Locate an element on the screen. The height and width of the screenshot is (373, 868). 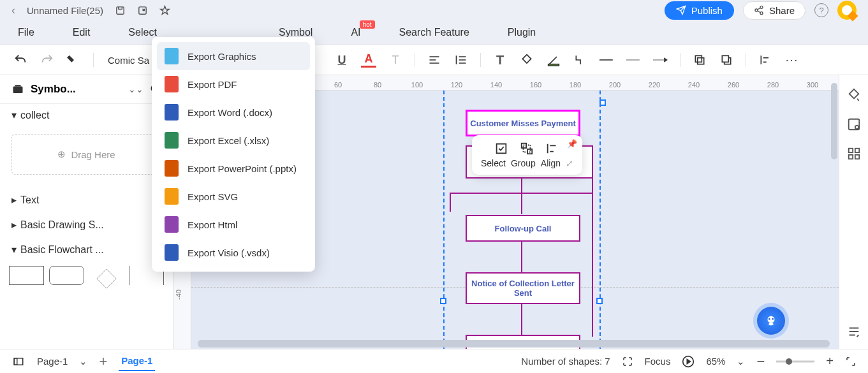
flow-box-3: Follow-up Call is located at coordinates (523, 228).